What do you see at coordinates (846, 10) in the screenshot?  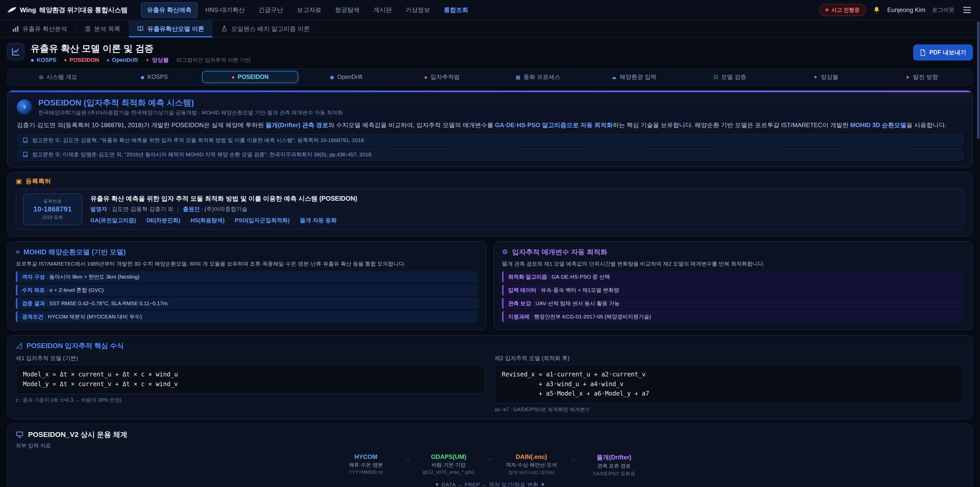 I see `incident-badge-label: 사고 진행중` at bounding box center [846, 10].